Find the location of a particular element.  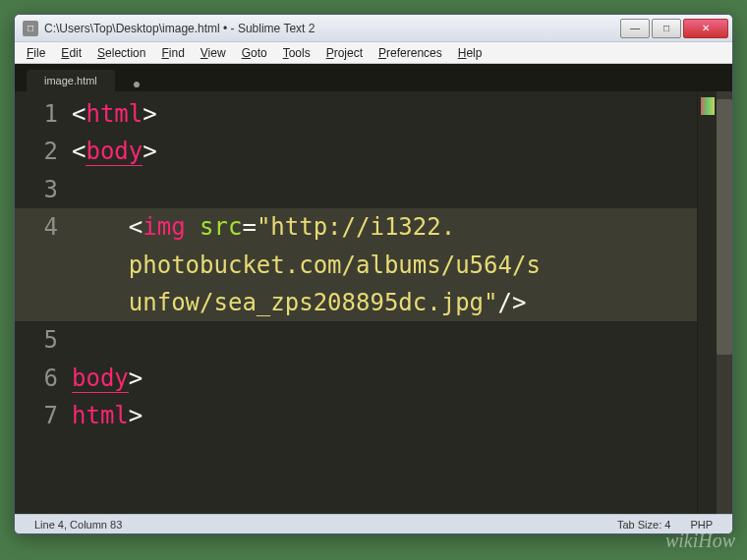

lineno-7: 7 is located at coordinates (43, 416).